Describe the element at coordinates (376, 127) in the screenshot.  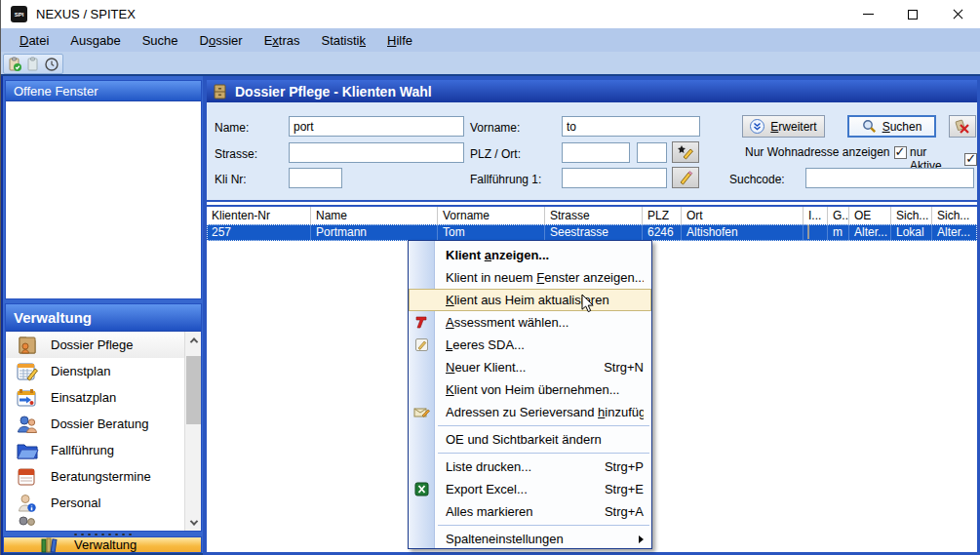
I see `name-input` at that location.